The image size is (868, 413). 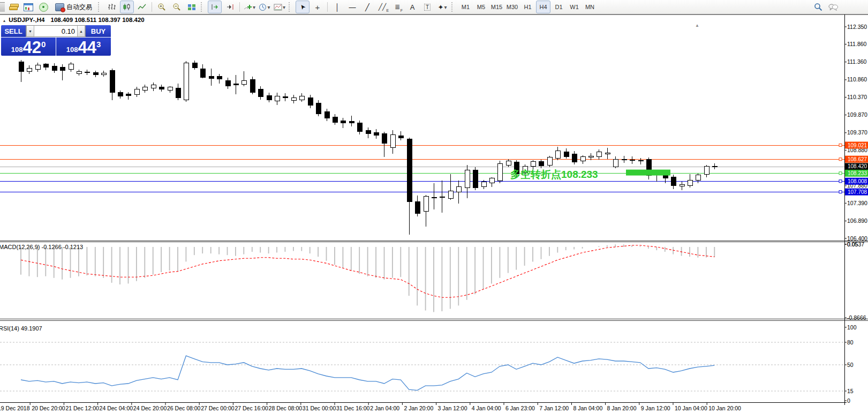 What do you see at coordinates (97, 20) in the screenshot?
I see `chart-ohlc-values: 108.409 108.511 108.397 108.420` at bounding box center [97, 20].